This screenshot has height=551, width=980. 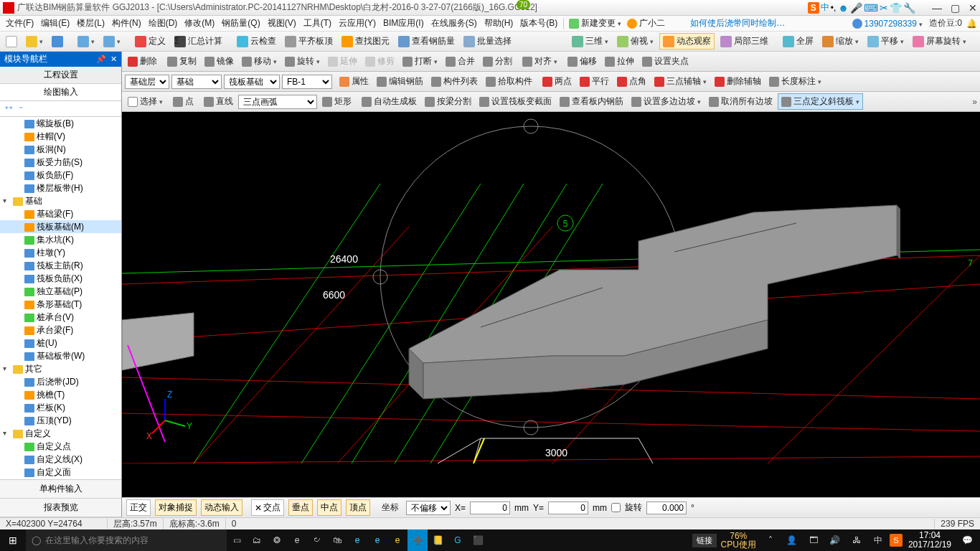 I want to click on rotate-input, so click(x=666, y=508).